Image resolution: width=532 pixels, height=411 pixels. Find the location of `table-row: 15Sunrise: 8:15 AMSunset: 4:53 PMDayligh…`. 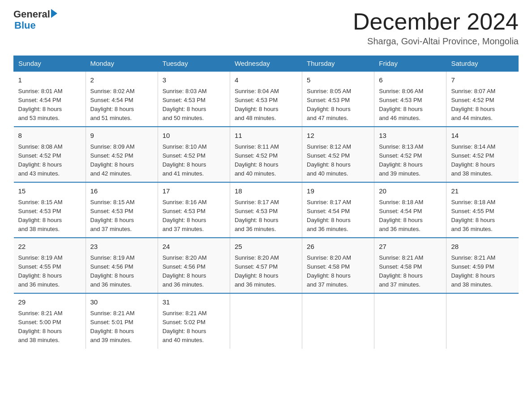

table-row: 15Sunrise: 8:15 AMSunset: 4:53 PMDayligh… is located at coordinates (50, 210).